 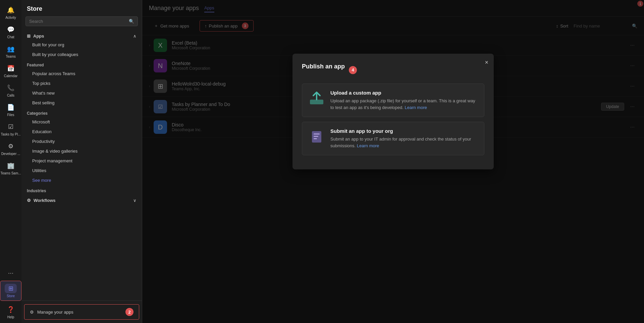 What do you see at coordinates (82, 131) in the screenshot?
I see `sidebar-item-education: Education` at bounding box center [82, 131].